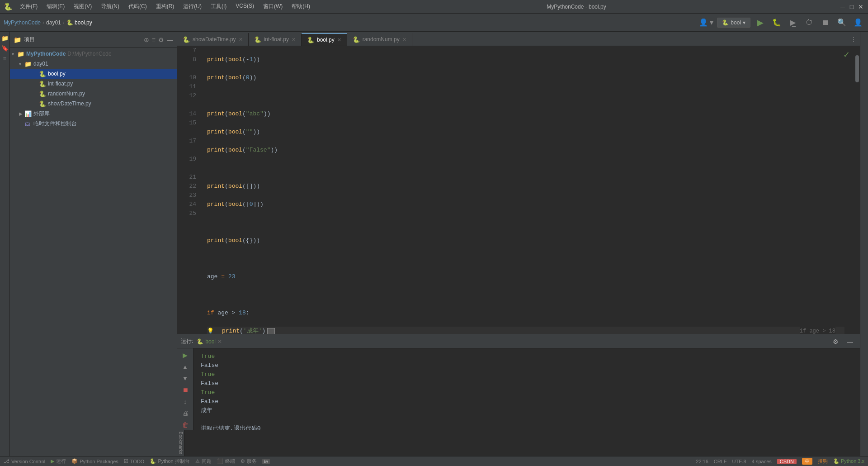  I want to click on close-button: ✕, so click(861, 7).